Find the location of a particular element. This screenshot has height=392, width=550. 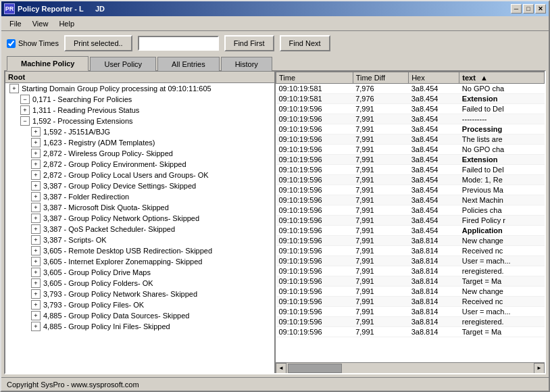

table-row: 09:10:19:5817,9763a8.454No GPO cha is located at coordinates (411, 89).